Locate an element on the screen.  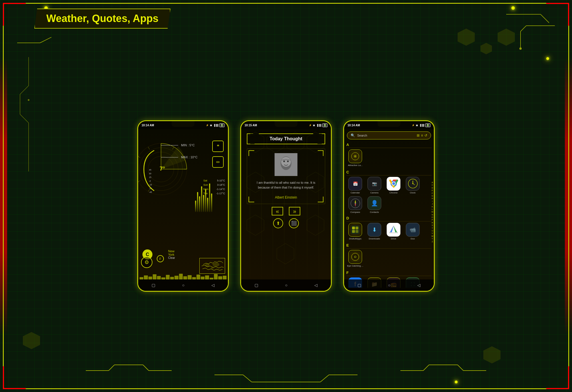
nav-square-1: ▢ is located at coordinates (153, 285).